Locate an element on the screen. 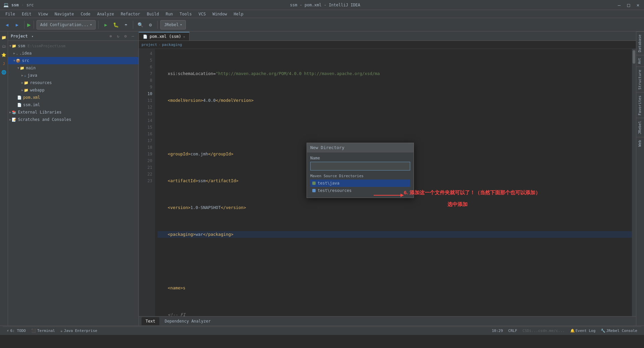 This screenshot has height=348, width=644. favorites-panel-tab: Favorites is located at coordinates (640, 105).